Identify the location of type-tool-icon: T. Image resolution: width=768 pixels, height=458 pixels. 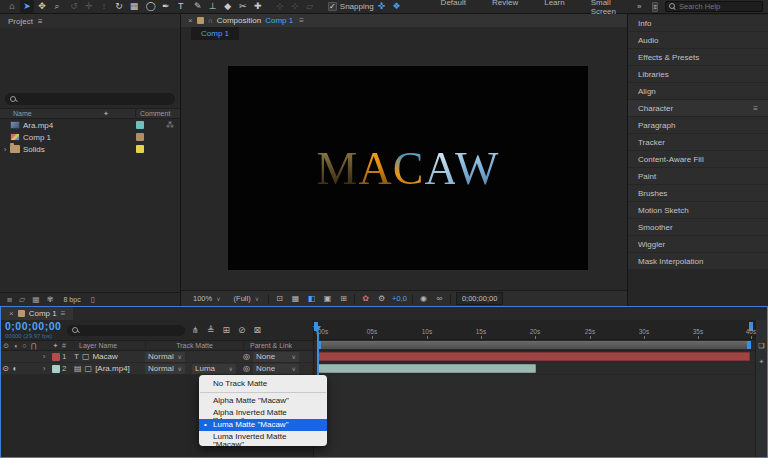
(181, 6).